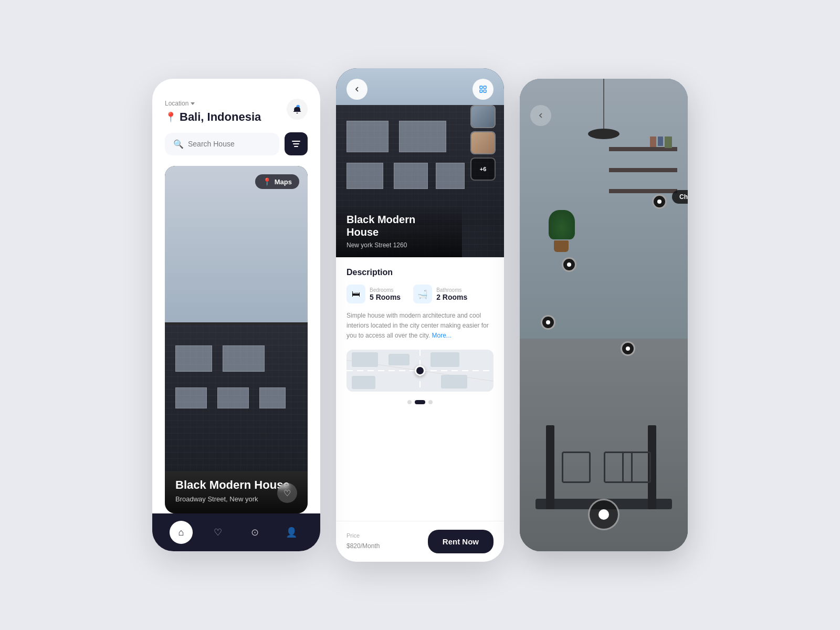  I want to click on filter-button, so click(296, 144).